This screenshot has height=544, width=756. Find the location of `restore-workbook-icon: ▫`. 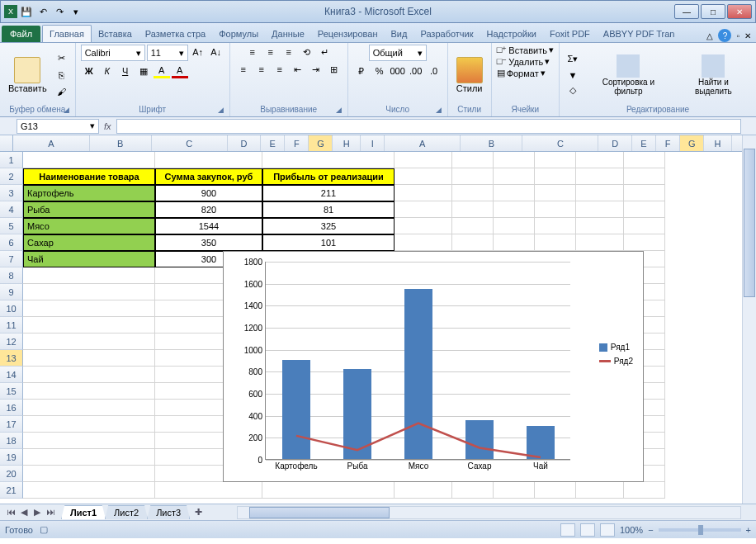

restore-workbook-icon: ▫ is located at coordinates (738, 36).